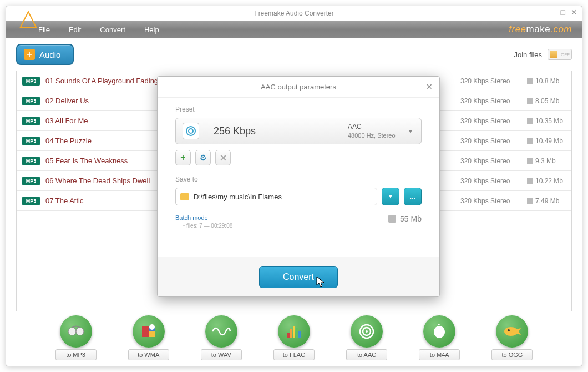 The image size is (588, 372). I want to click on format-button-m4a: to M4A, so click(439, 338).